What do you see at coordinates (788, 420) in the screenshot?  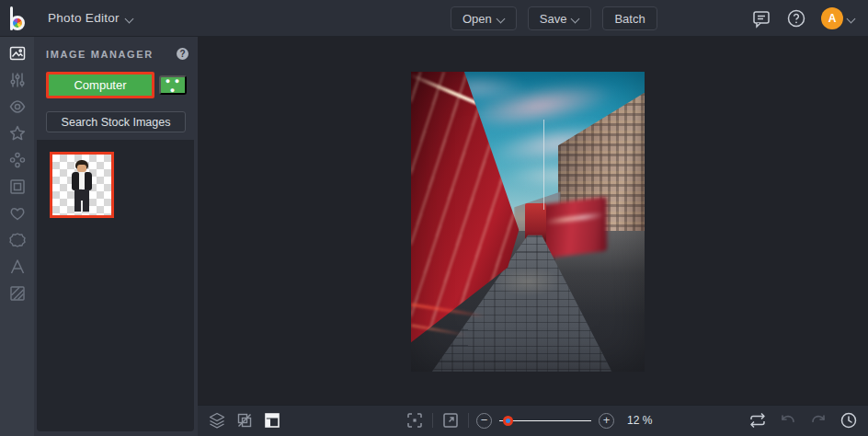 I see `undo-icon` at bounding box center [788, 420].